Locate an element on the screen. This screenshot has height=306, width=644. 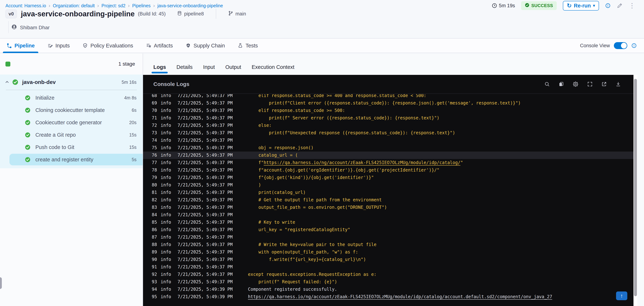
tab-artifacts: Artifacts is located at coordinates (160, 46).